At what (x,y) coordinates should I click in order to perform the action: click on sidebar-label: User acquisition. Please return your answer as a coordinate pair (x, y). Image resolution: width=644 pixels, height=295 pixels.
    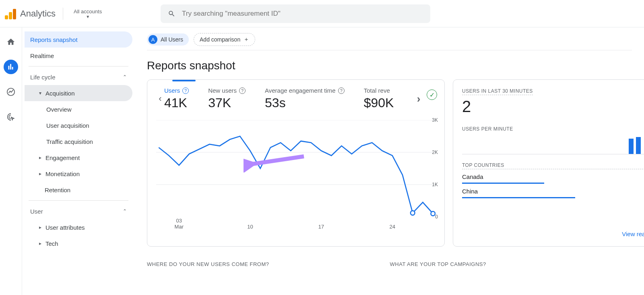
    Looking at the image, I should click on (68, 126).